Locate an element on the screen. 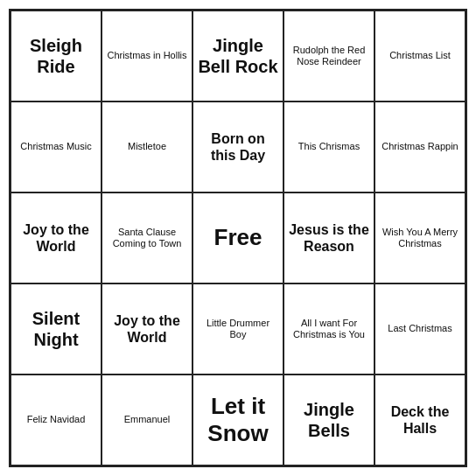 This screenshot has height=476, width=476. cell-r0c0: Sleigh Ride is located at coordinates (56, 56).